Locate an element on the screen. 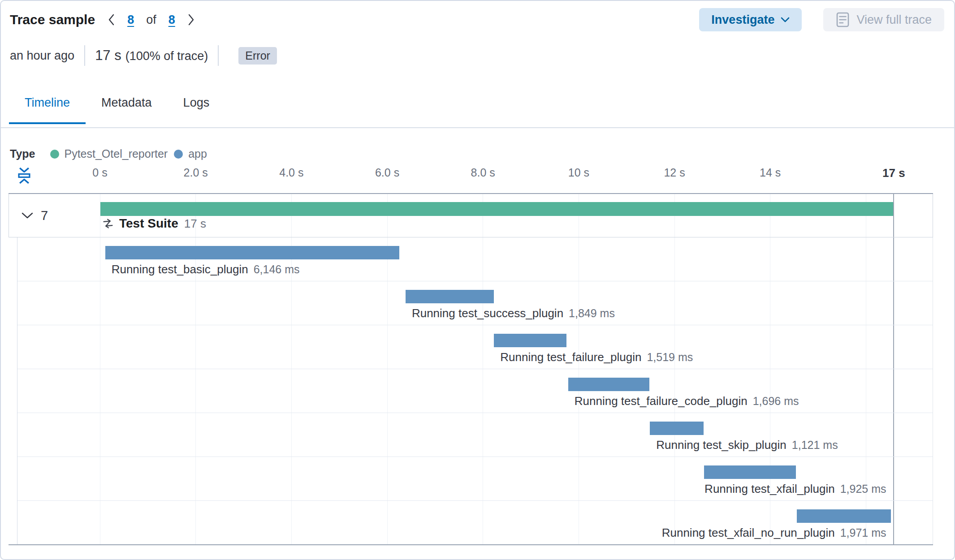 The width and height of the screenshot is (955, 560). view-full-trace-button: View full trace is located at coordinates (884, 20).